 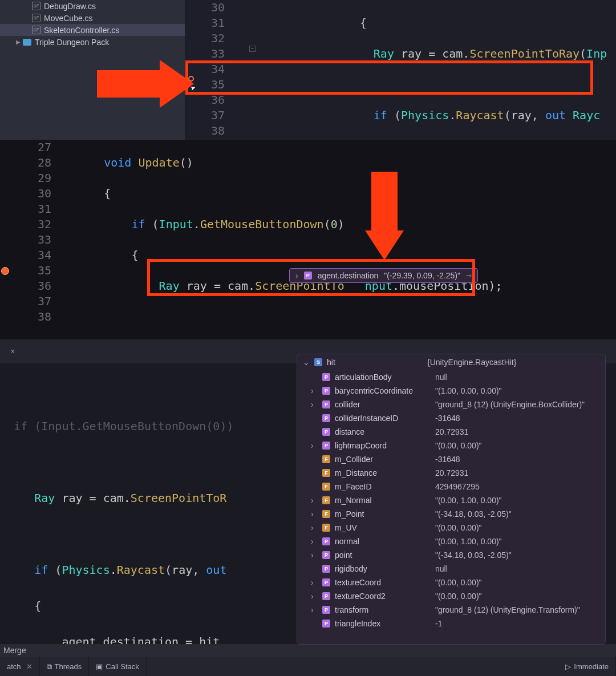 What do you see at coordinates (20, 666) in the screenshot?
I see `tab-watch: atch✕` at bounding box center [20, 666].